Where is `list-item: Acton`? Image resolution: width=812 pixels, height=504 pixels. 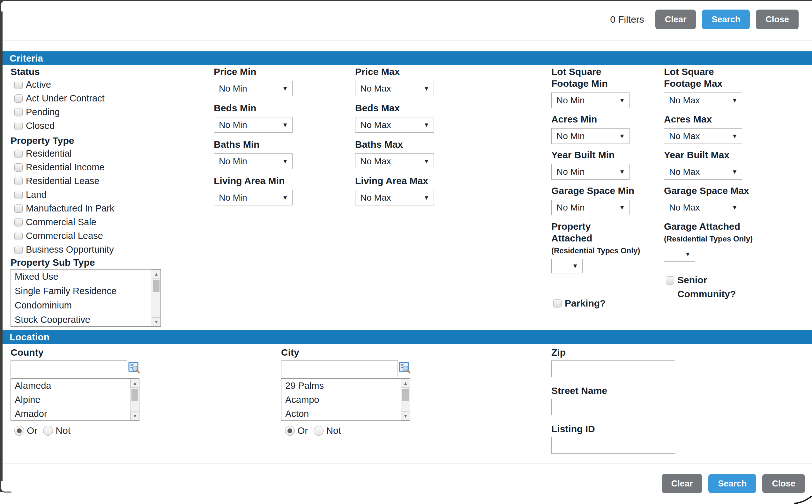 list-item: Acton is located at coordinates (345, 414).